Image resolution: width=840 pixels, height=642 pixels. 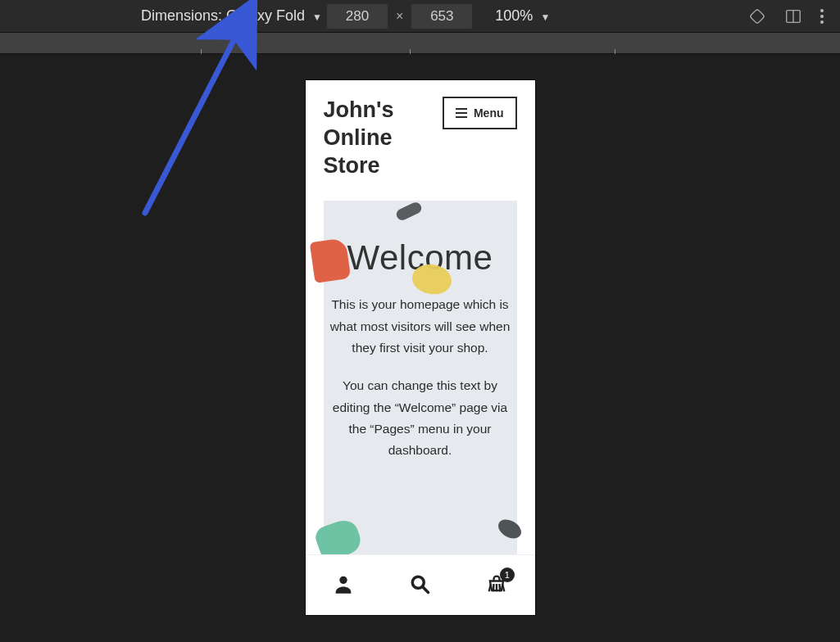 I want to click on device-width-input, so click(x=357, y=16).